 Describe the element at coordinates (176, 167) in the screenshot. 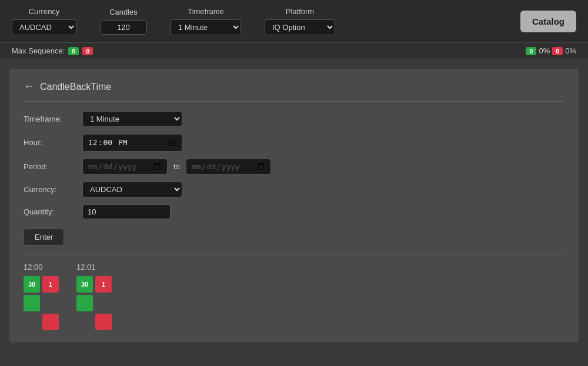

I see `period-to-label: to` at that location.